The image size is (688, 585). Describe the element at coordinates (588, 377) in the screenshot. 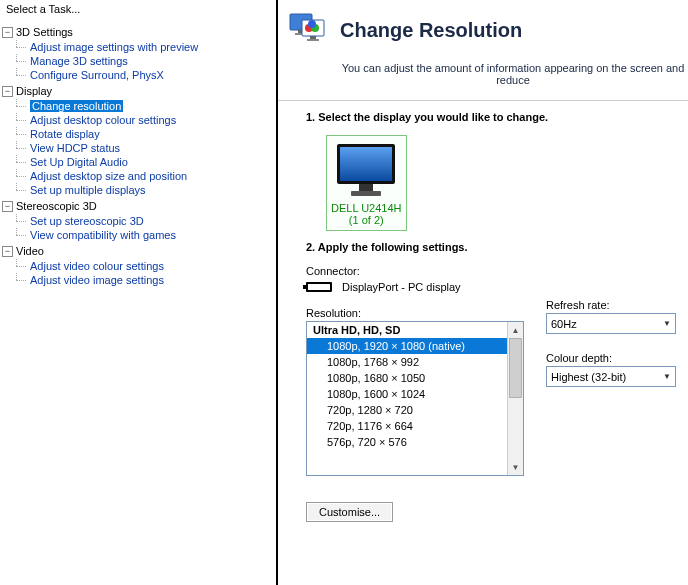

I see `colour-depth-value: Highest (32-bit)` at that location.